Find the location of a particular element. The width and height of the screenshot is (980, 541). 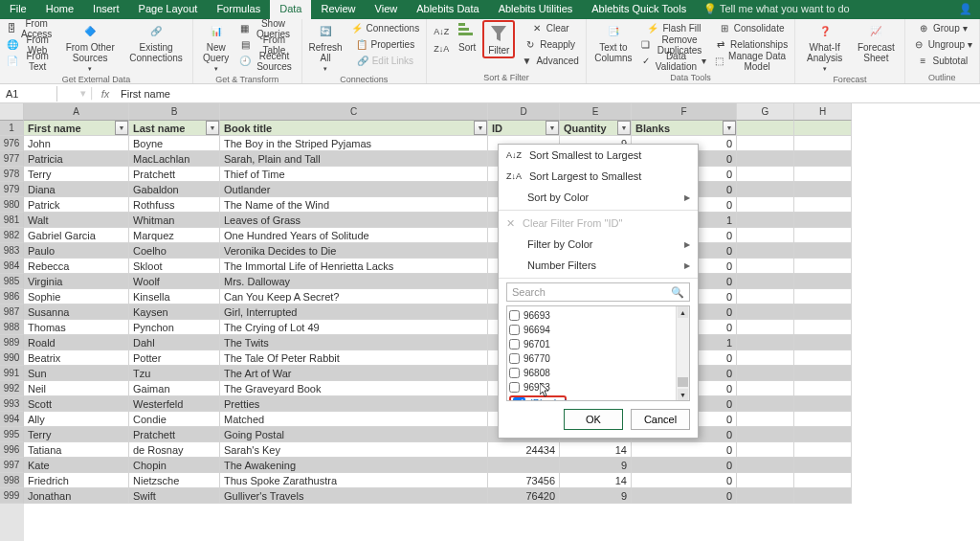

tab-formulas: Formulas is located at coordinates (238, 10).